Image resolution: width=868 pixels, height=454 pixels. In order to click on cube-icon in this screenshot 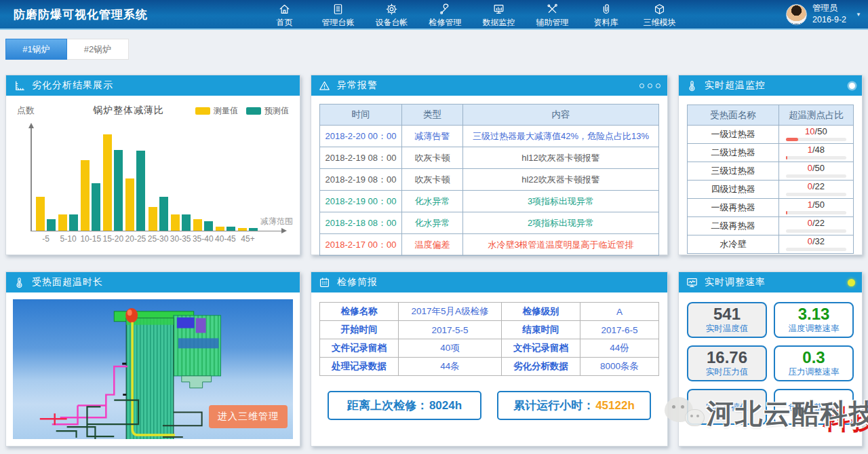, I will do `click(659, 10)`.